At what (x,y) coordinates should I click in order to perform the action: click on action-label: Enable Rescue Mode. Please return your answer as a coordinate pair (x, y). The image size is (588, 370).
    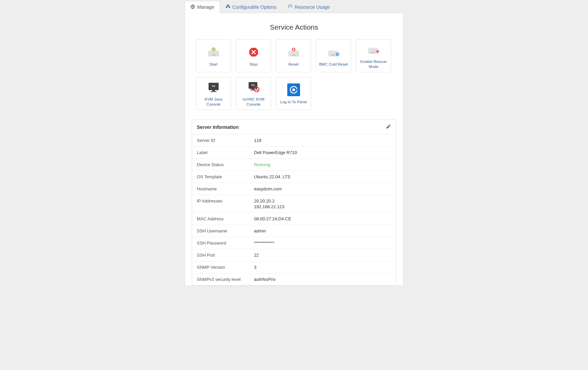
    Looking at the image, I should click on (373, 64).